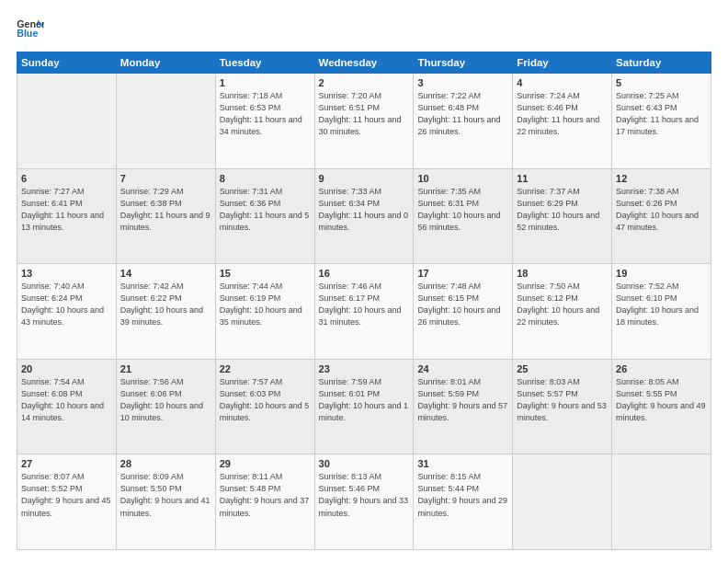 This screenshot has height=563, width=728. What do you see at coordinates (67, 502) in the screenshot?
I see `day-cell: 27Sunrise: 8:07 AM Sunset: 5:52 PM Dayli…` at bounding box center [67, 502].